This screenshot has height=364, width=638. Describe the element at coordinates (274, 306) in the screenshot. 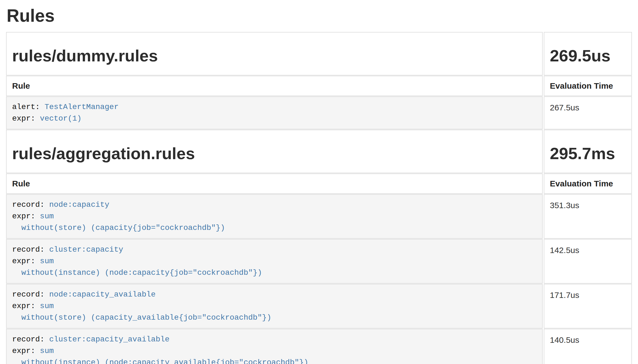

I see `rule-code: record: node:capacity_available expr: su…` at that location.